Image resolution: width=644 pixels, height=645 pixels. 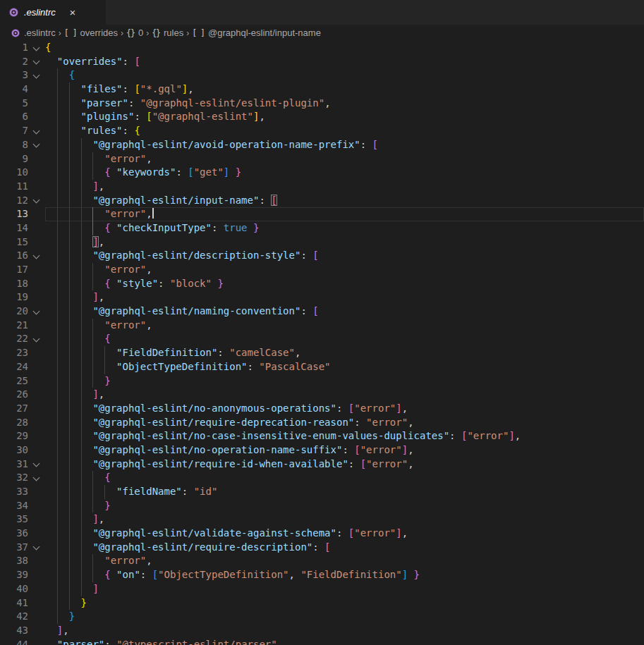 I want to click on line-number: 28, so click(x=14, y=423).